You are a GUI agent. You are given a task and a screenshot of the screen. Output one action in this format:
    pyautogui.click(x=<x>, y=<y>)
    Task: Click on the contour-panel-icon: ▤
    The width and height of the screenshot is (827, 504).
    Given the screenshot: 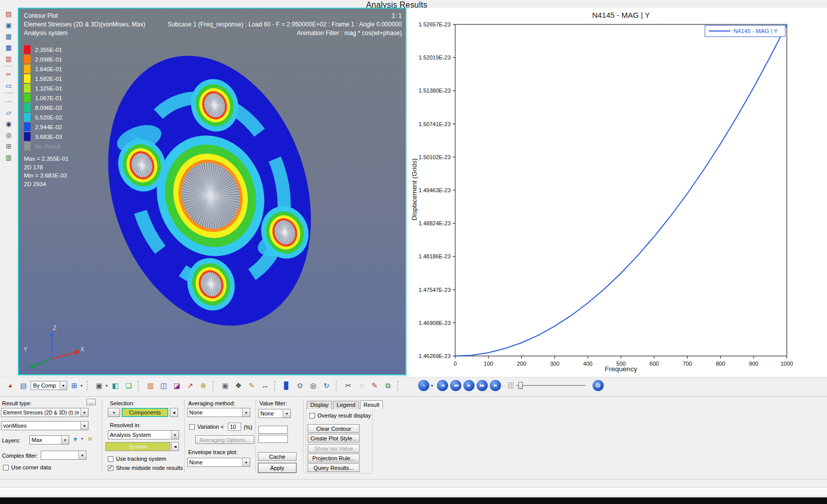 What is the action you would take?
    pyautogui.click(x=23, y=386)
    